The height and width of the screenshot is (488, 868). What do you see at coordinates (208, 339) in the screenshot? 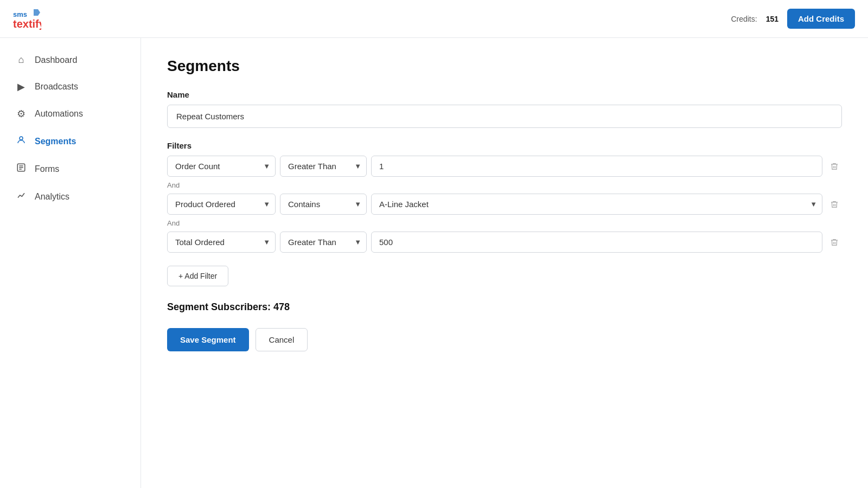
I see `save-segment-button: Save Segment` at bounding box center [208, 339].